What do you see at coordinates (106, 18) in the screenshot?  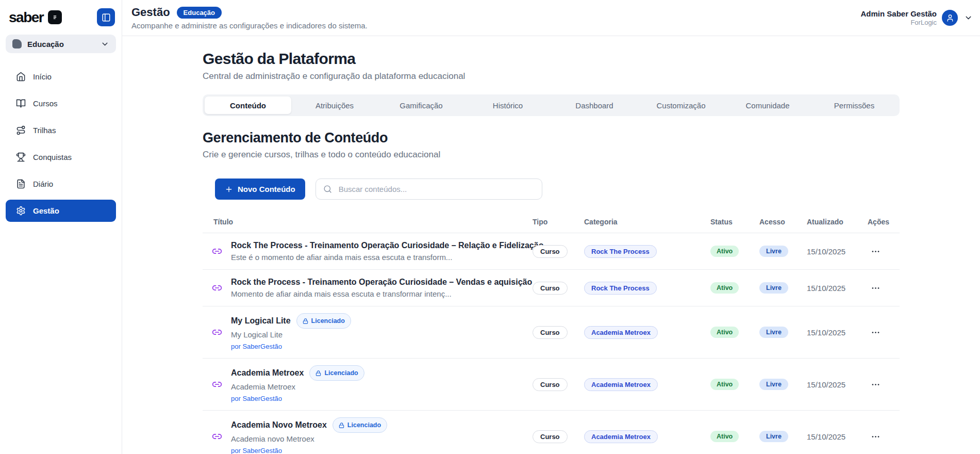 I see `panel-left-icon` at bounding box center [106, 18].